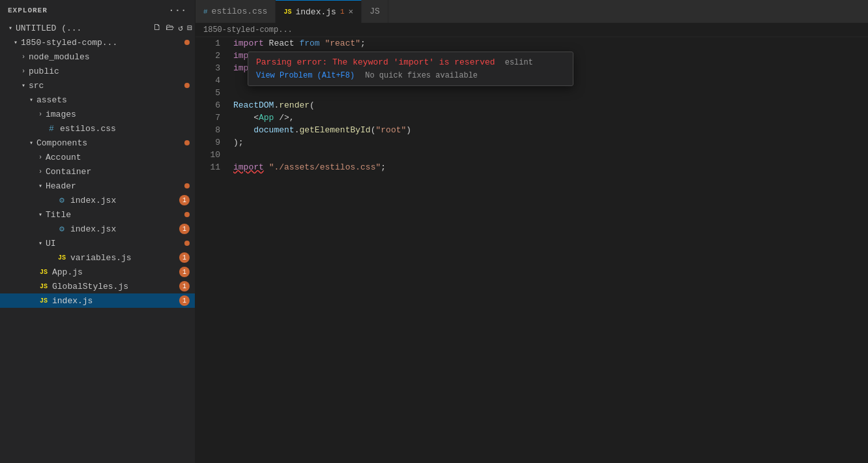 The image size is (868, 463). I want to click on file-title-index: ⚙ index.jsx 1, so click(98, 229).